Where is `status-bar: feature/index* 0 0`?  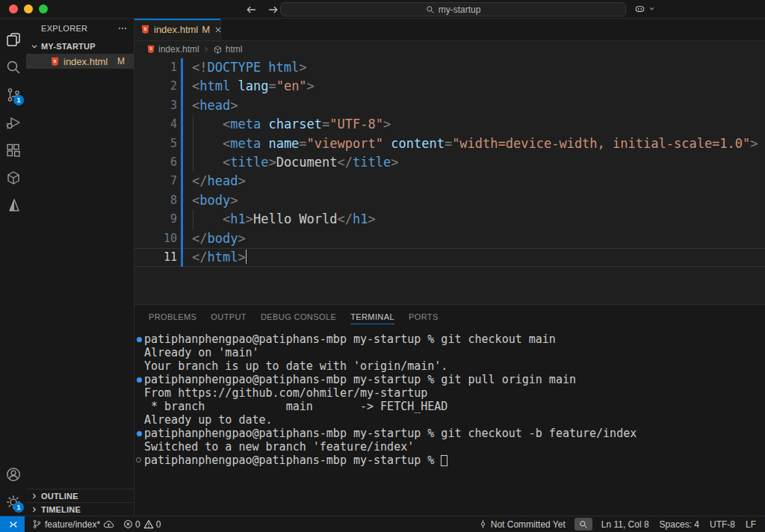 status-bar: feature/index* 0 0 is located at coordinates (382, 524).